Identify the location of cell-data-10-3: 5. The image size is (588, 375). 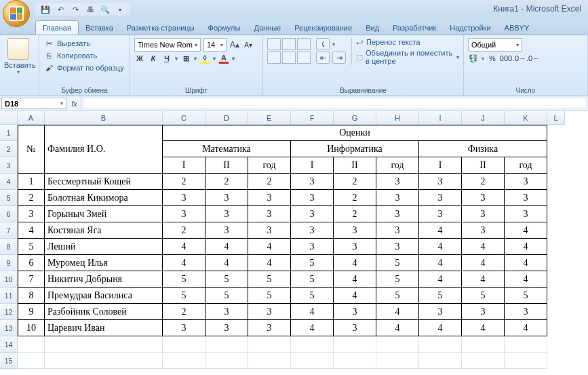
(312, 279).